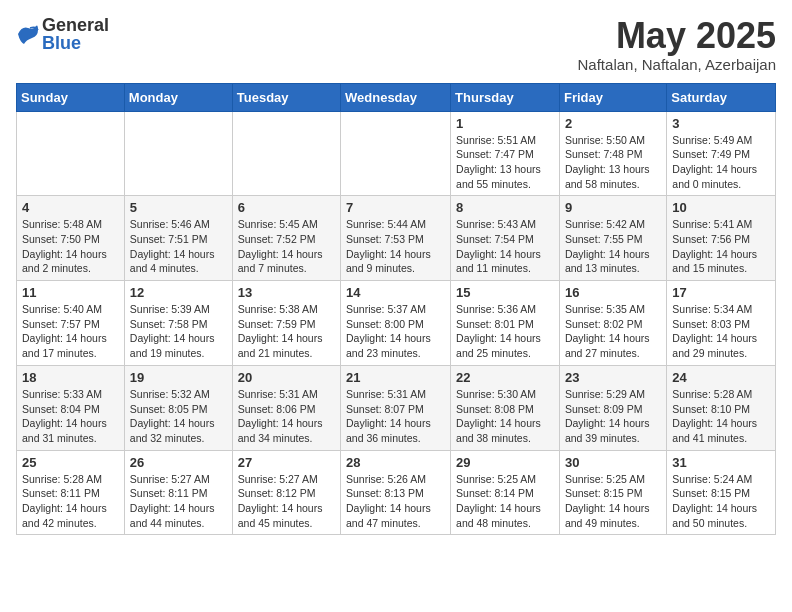 Image resolution: width=792 pixels, height=612 pixels. What do you see at coordinates (505, 208) in the screenshot?
I see `day-number: 8` at bounding box center [505, 208].